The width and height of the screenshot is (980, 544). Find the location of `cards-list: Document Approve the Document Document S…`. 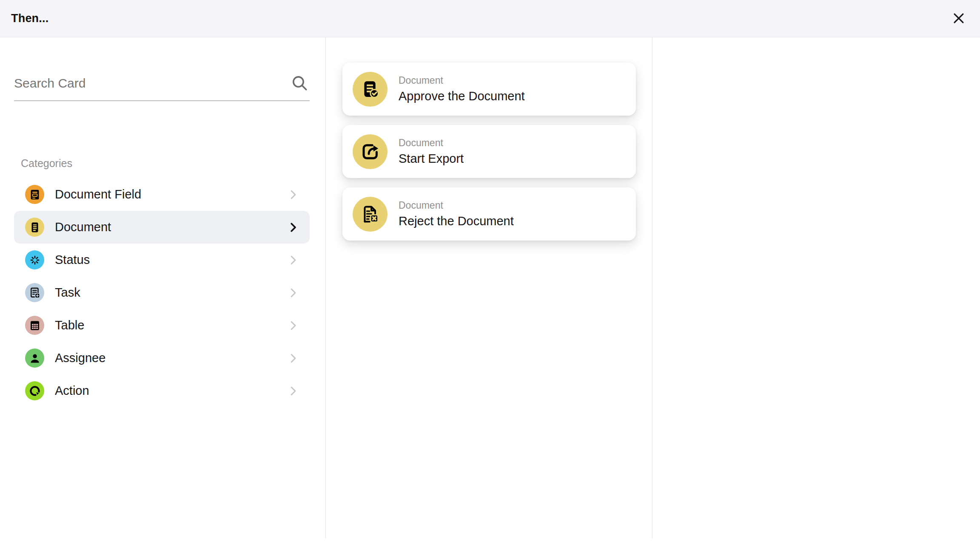

cards-list: Document Approve the Document Document S… is located at coordinates (489, 156).